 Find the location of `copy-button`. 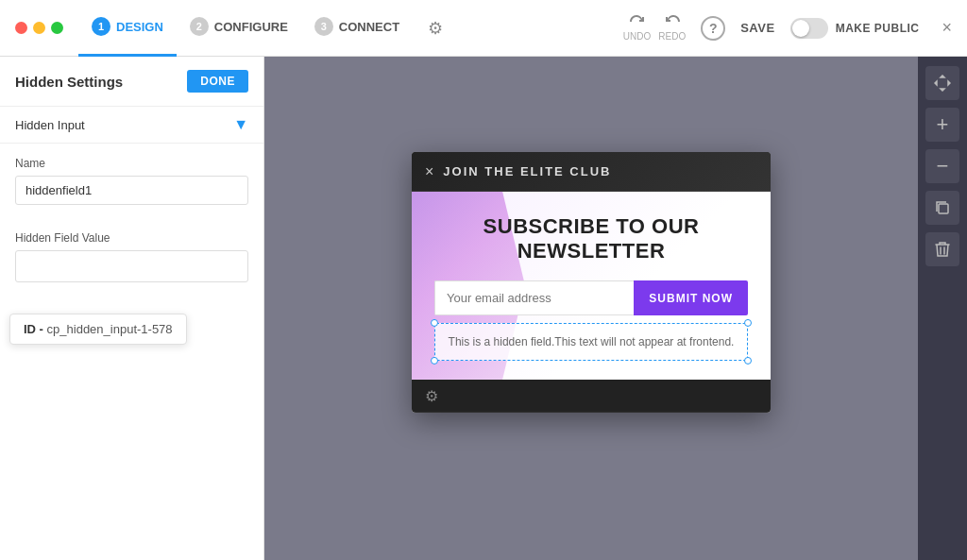

copy-button is located at coordinates (942, 208).